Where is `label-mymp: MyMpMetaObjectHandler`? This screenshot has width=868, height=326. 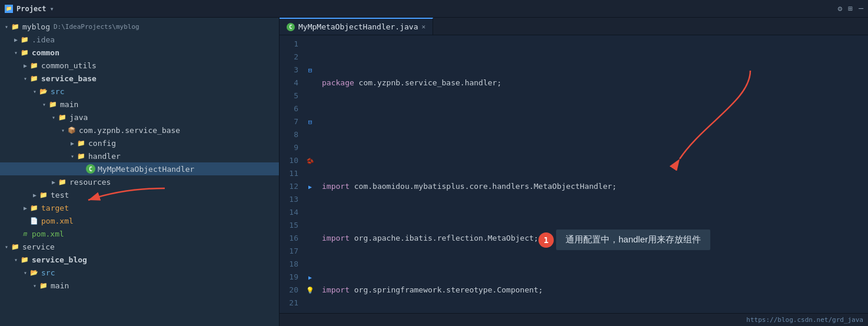
label-mymp: MyMpMetaObjectHandler is located at coordinates (146, 169).